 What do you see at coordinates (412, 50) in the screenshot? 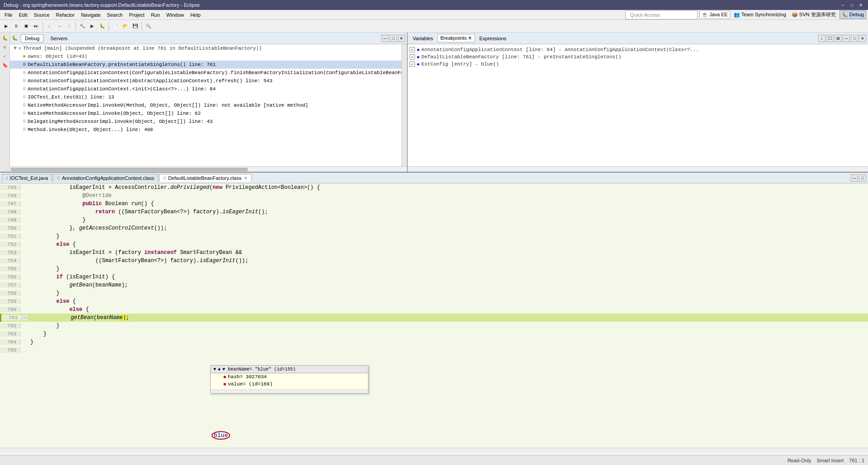
I see `bp-check-1: ✓` at bounding box center [412, 50].